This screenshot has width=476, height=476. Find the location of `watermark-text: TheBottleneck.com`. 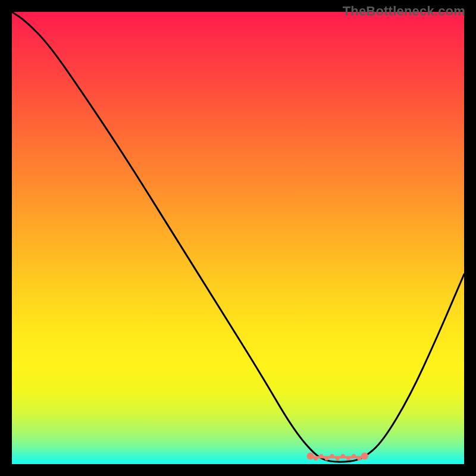

watermark-text: TheBottleneck.com is located at coordinates (404, 11).